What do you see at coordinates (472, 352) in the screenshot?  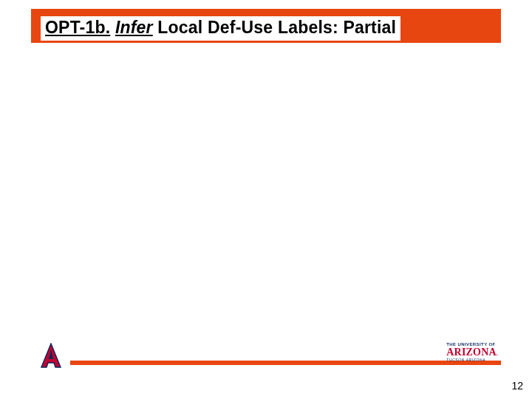 I see `wordmark-main: ARIZONA.` at bounding box center [472, 352].